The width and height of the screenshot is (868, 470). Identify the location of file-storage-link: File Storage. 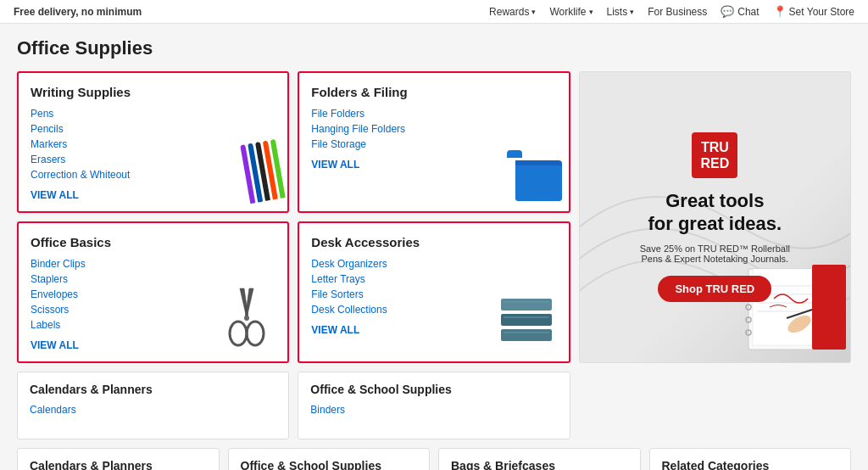
(434, 144).